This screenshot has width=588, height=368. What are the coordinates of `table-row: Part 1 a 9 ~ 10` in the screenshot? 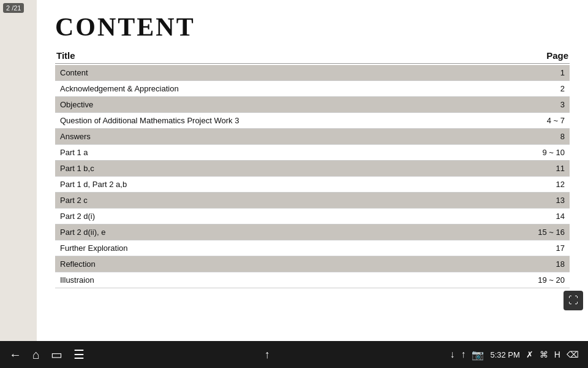 It's located at (312, 153).